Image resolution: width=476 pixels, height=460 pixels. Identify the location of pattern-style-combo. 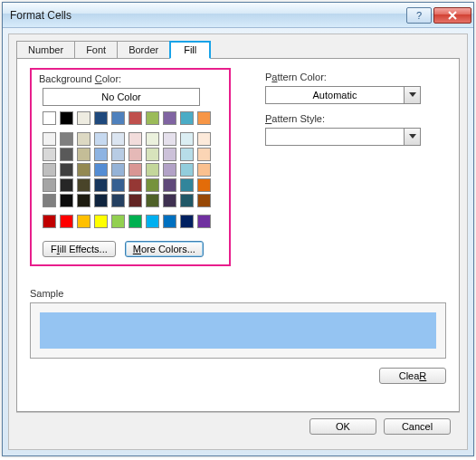
(343, 137).